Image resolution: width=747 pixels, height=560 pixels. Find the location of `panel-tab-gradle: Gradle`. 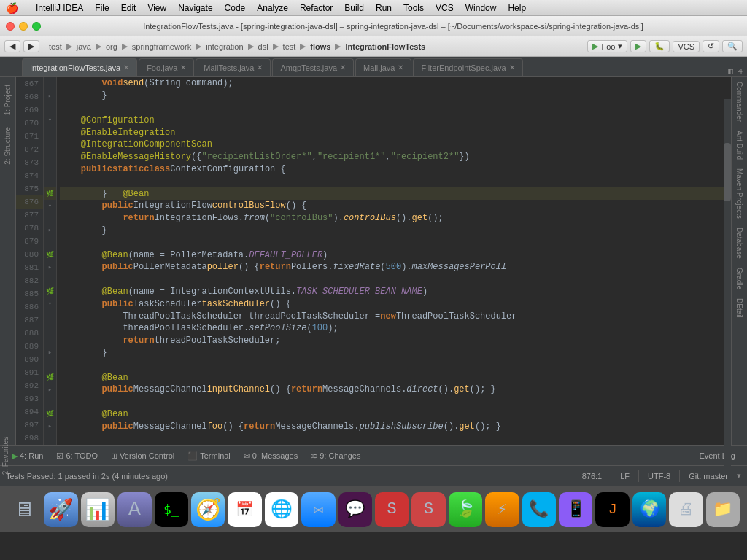

panel-tab-gradle: Gradle is located at coordinates (740, 279).